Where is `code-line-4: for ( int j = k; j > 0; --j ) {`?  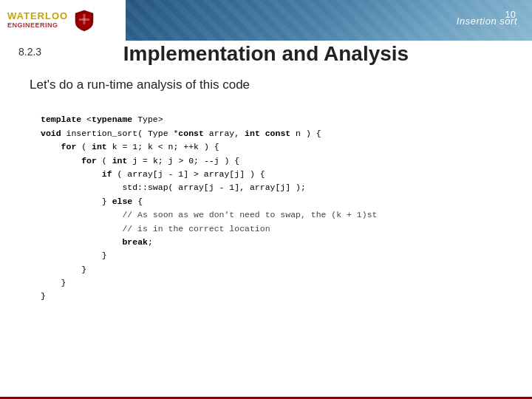 code-line-4: for ( int j = k; j > 0; --j ) { is located at coordinates (140, 161).